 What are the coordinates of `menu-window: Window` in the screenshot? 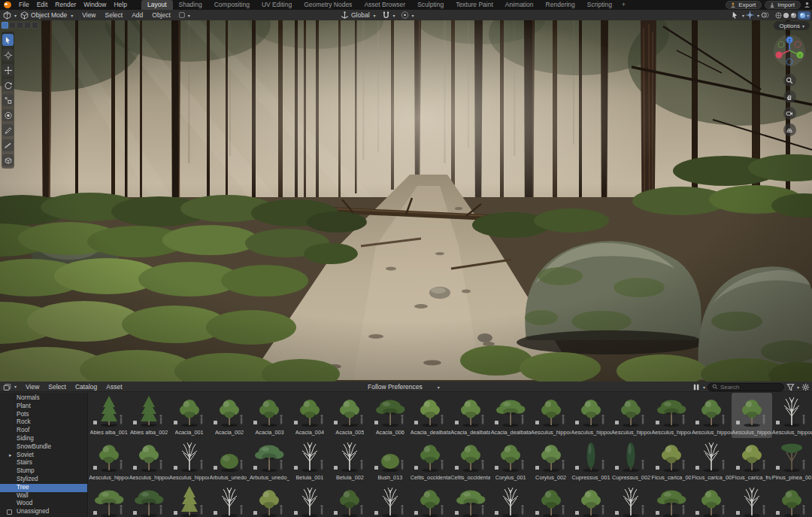 It's located at (95, 5).